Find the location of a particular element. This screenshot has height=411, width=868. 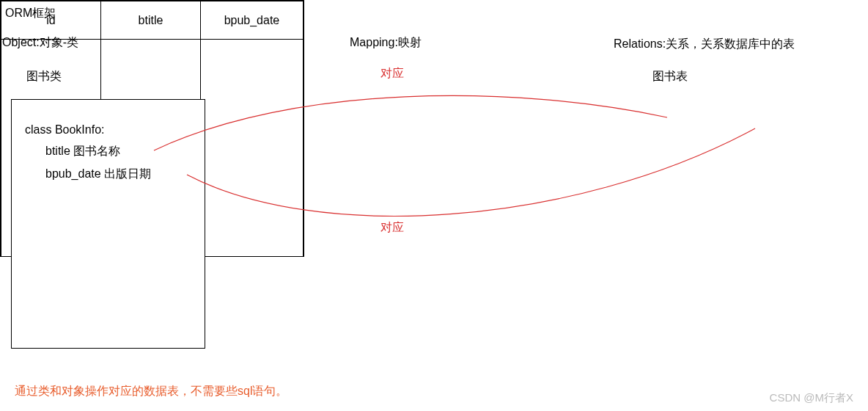

col-btitle: btitle is located at coordinates (150, 21).